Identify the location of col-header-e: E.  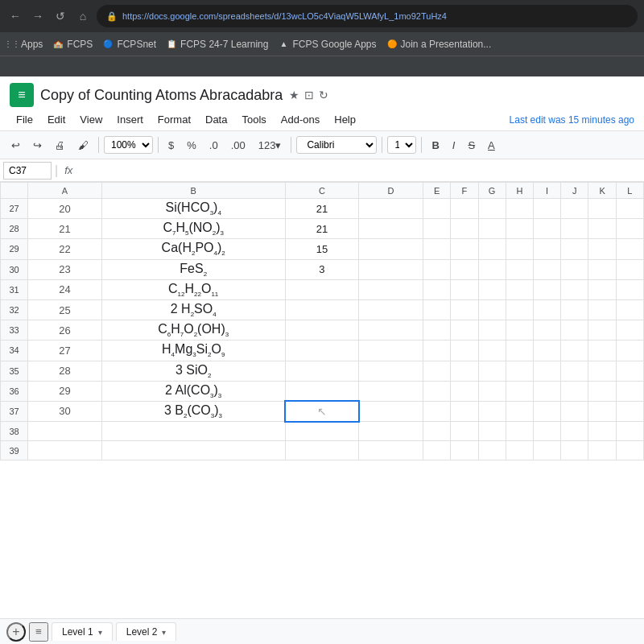
(437, 191).